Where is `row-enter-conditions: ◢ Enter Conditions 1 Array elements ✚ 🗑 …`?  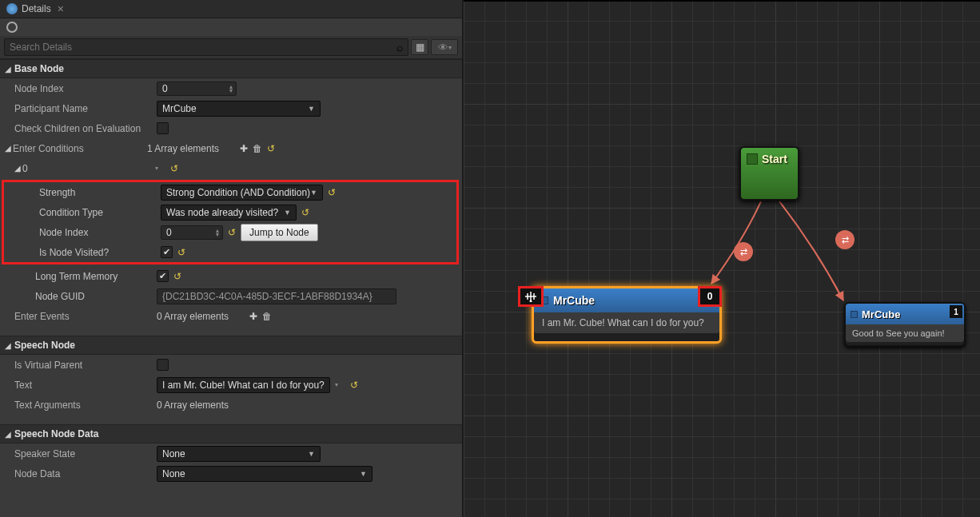
row-enter-conditions: ◢ Enter Conditions 1 Array elements ✚ 🗑 … is located at coordinates (231, 149).